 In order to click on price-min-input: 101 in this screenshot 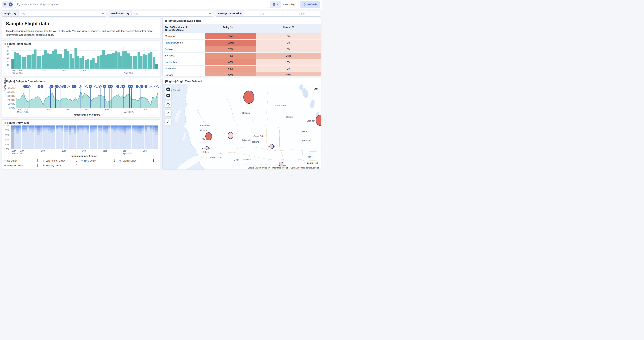, I will do `click(262, 14)`.